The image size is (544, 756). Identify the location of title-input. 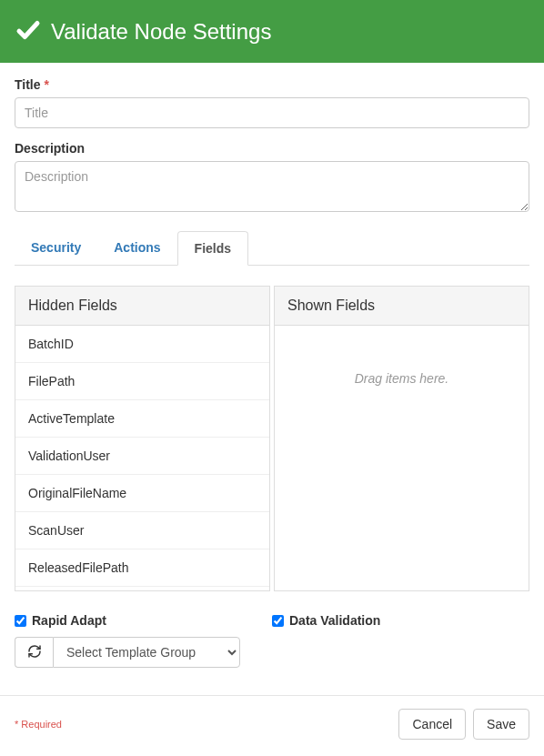
(272, 113).